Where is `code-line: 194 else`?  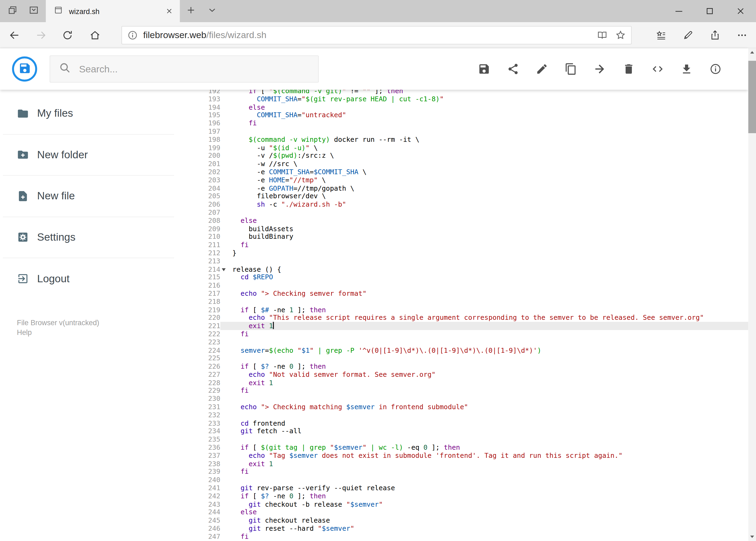
code-line: 194 else is located at coordinates (471, 107).